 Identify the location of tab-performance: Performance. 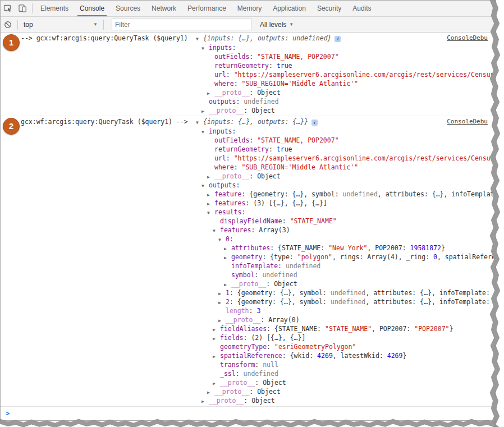
(207, 8).